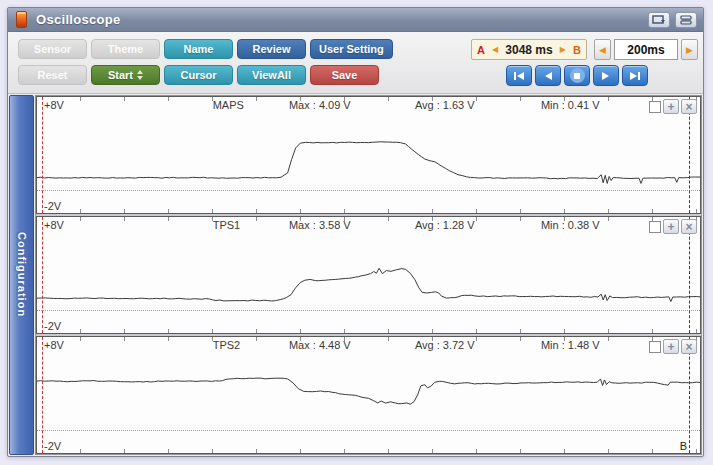 The width and height of the screenshot is (713, 465). I want to click on window-layout-icon, so click(686, 20).